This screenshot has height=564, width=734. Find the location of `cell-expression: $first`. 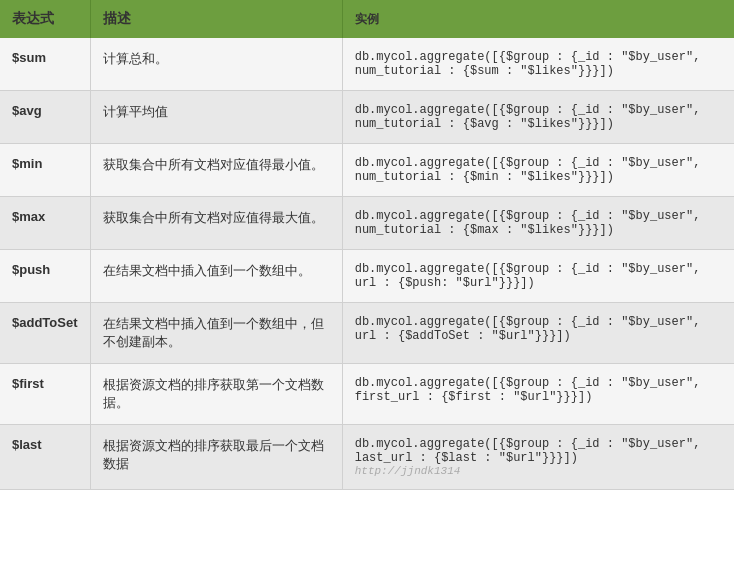

cell-expression: $first is located at coordinates (45, 394).